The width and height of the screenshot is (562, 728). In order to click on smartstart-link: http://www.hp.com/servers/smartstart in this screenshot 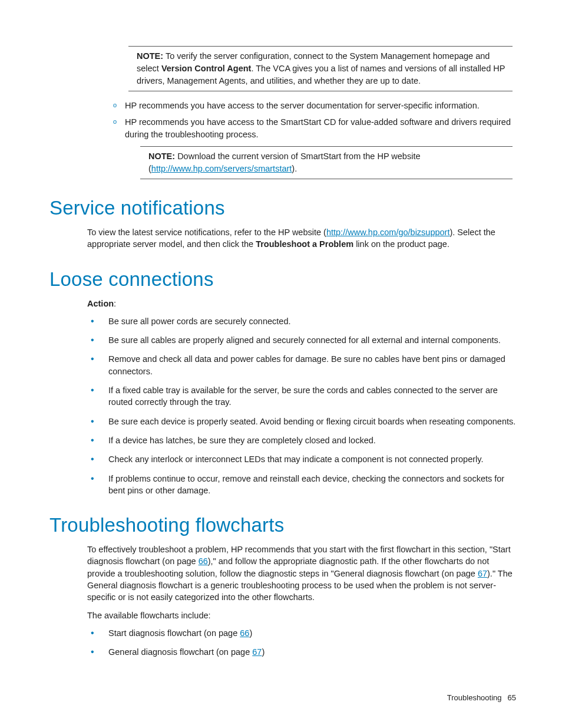, I will do `click(222, 169)`.